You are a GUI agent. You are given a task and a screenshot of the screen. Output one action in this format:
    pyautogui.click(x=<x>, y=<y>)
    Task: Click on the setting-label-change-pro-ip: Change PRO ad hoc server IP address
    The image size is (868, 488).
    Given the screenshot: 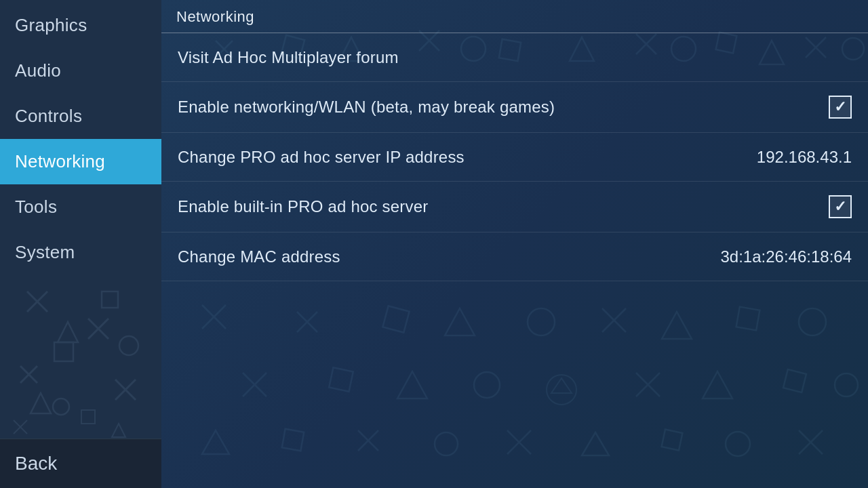 What is the action you would take?
    pyautogui.click(x=321, y=157)
    